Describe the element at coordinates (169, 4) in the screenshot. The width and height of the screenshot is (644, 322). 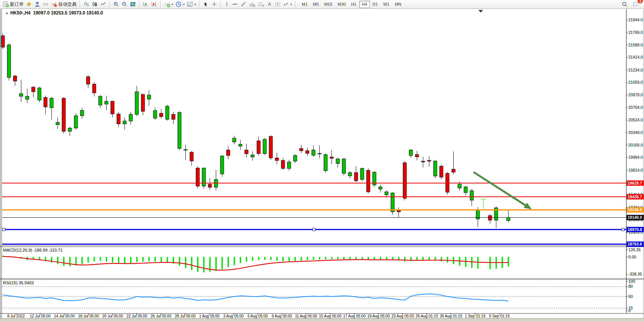
I see `indicators-button: ▾` at that location.